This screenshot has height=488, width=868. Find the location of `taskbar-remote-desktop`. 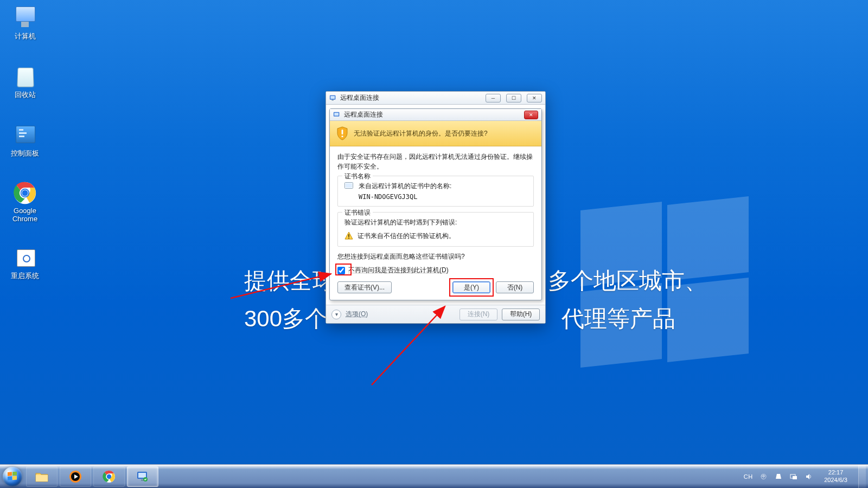

taskbar-remote-desktop is located at coordinates (143, 477).